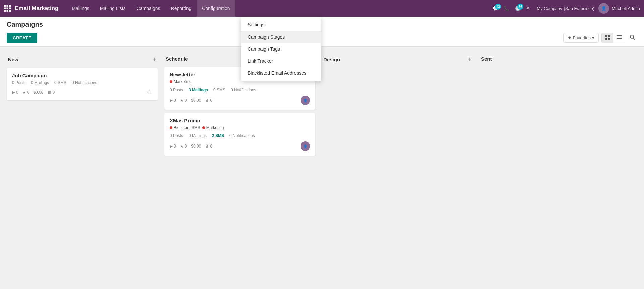 This screenshot has height=289, width=644. What do you see at coordinates (281, 61) in the screenshot?
I see `dropdown-item-link-tracker: Link Tracker` at bounding box center [281, 61].